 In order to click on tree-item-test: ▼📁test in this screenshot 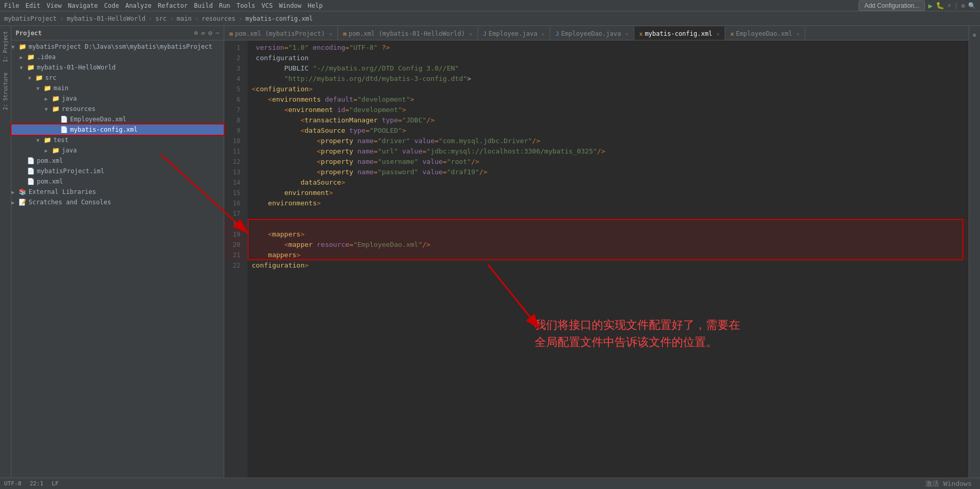, I will do `click(117, 140)`.